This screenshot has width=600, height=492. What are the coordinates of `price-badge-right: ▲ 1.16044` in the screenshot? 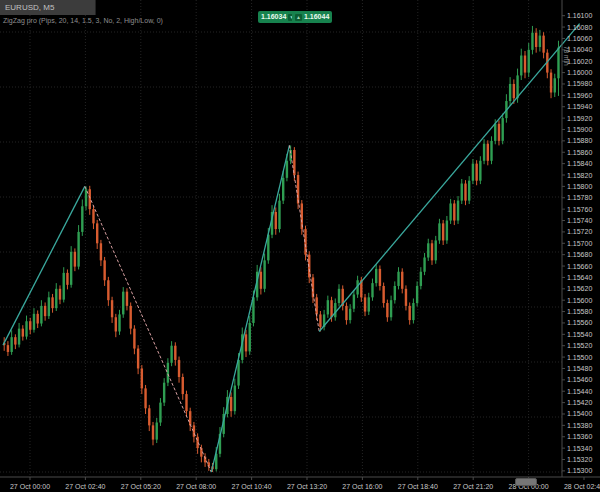 It's located at (312, 17).